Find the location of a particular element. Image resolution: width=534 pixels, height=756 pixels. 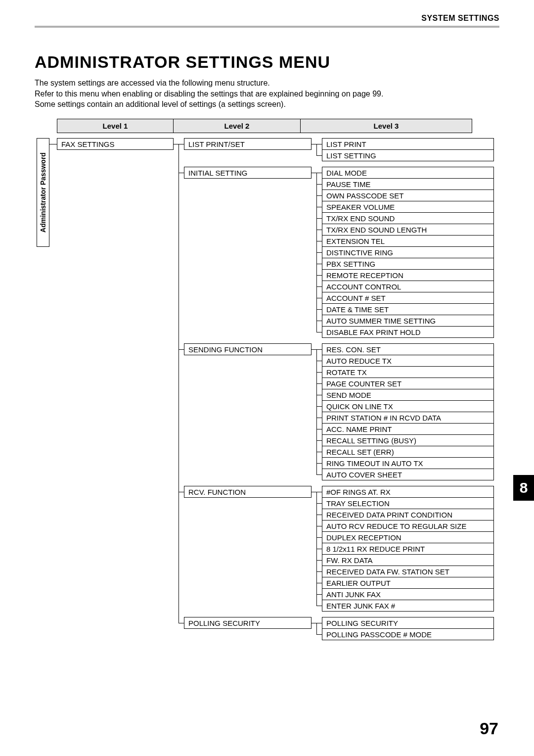

level2-item: LIST PRINT/SET is located at coordinates (248, 144).